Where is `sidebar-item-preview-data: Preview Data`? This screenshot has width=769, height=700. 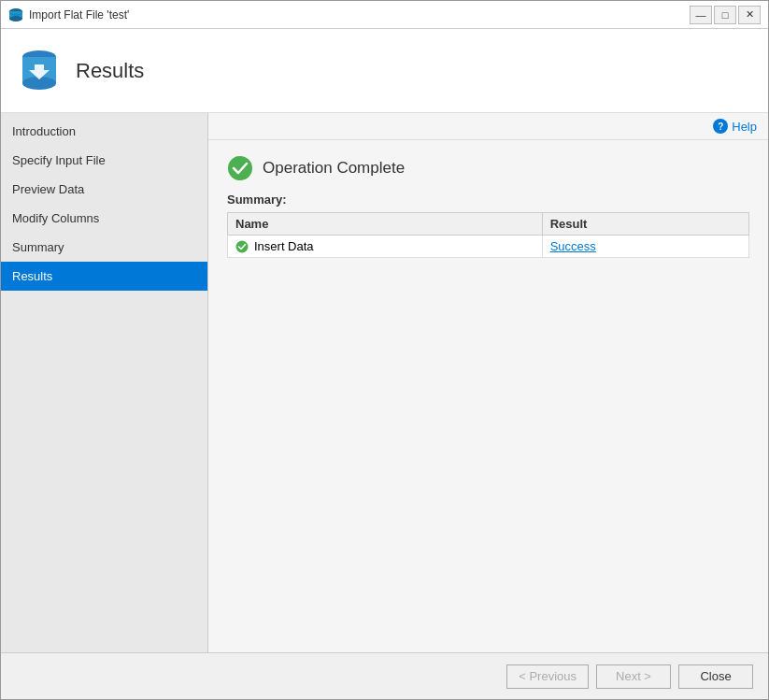
sidebar-item-preview-data: Preview Data is located at coordinates (105, 189).